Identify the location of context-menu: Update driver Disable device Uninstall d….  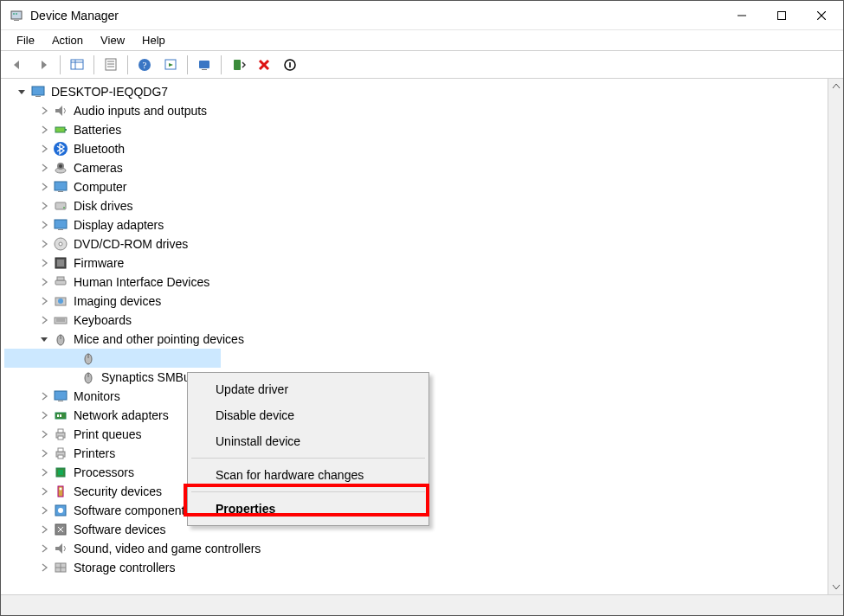
(308, 449).